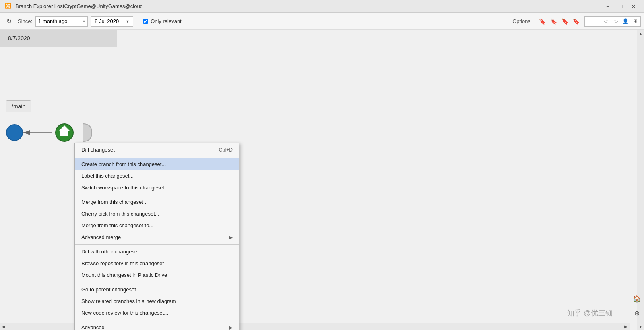 The image size is (644, 330). Describe the element at coordinates (157, 226) in the screenshot. I see `menu-item-merge-to: Merge from this changeset to...` at that location.